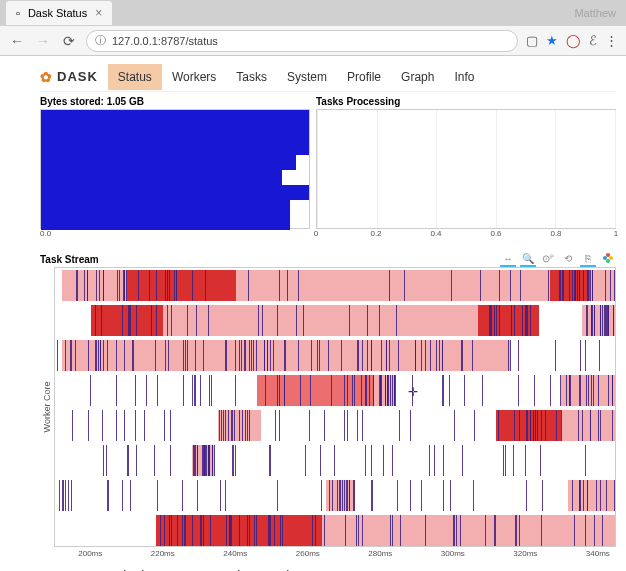 The width and height of the screenshot is (626, 571). Describe the element at coordinates (453, 554) in the screenshot. I see `x-tick: 300ms` at that location.